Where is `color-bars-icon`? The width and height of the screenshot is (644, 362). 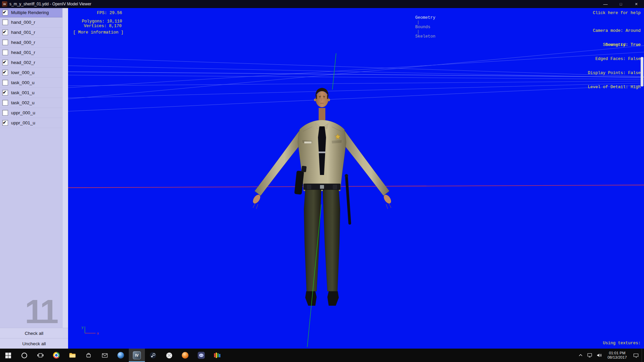
color-bars-icon is located at coordinates (217, 355).